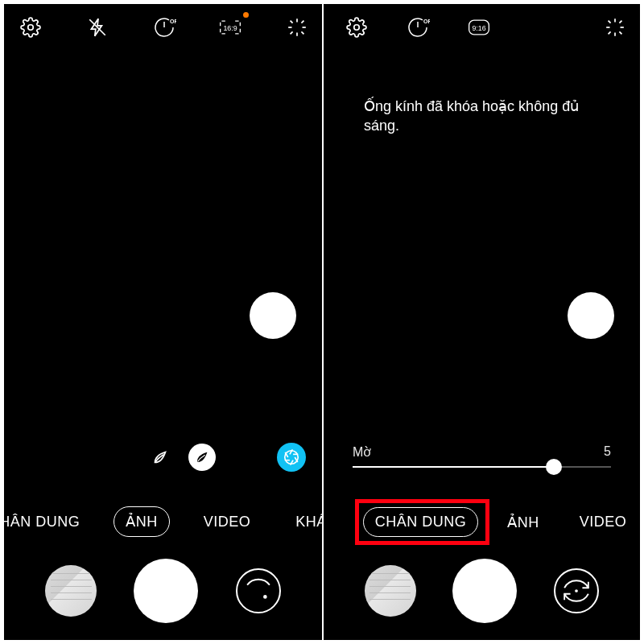 This screenshot has height=644, width=644. I want to click on beauty-tools-row, so click(163, 463).